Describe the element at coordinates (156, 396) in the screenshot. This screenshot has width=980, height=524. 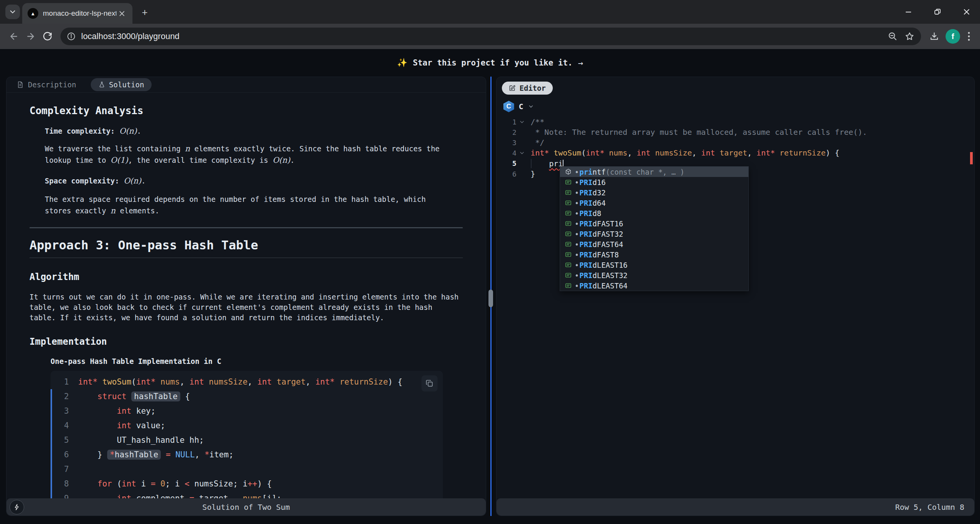
I see `code-token: hashTable` at that location.